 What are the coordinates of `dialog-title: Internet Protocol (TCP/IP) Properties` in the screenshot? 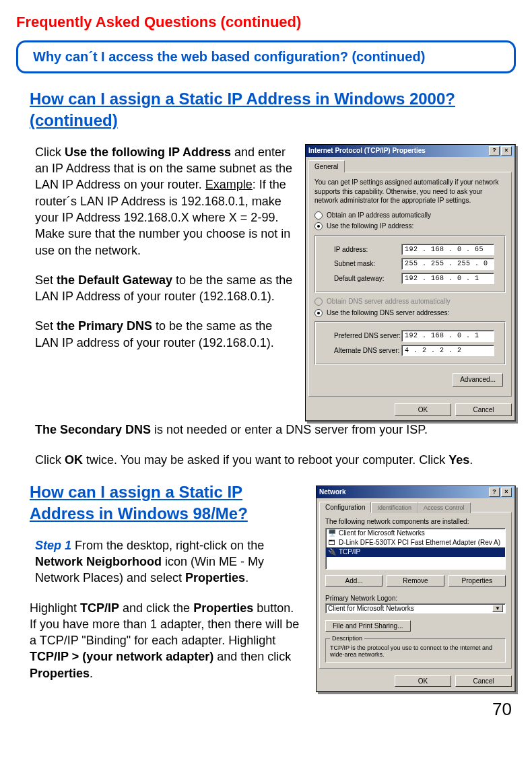 It's located at (367, 151).